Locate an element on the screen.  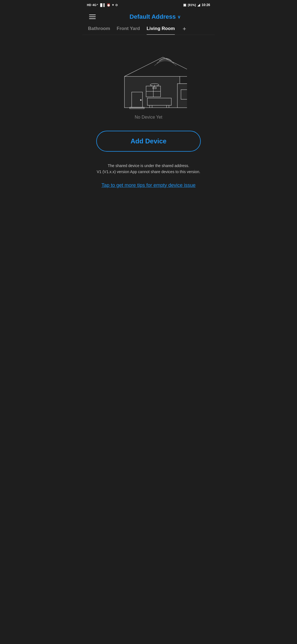
alarm-icon: ⏰ is located at coordinates (109, 5).